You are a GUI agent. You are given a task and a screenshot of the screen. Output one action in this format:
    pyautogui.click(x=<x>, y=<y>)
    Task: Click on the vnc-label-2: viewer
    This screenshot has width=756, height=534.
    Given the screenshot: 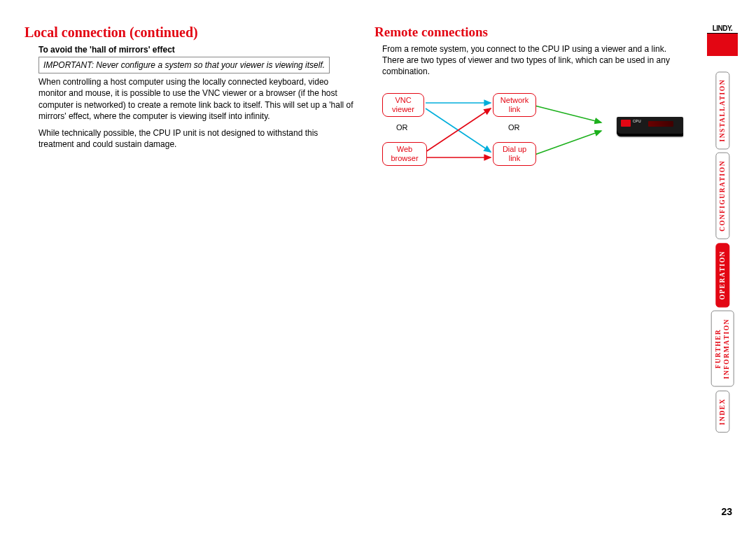 What is the action you would take?
    pyautogui.click(x=403, y=109)
    